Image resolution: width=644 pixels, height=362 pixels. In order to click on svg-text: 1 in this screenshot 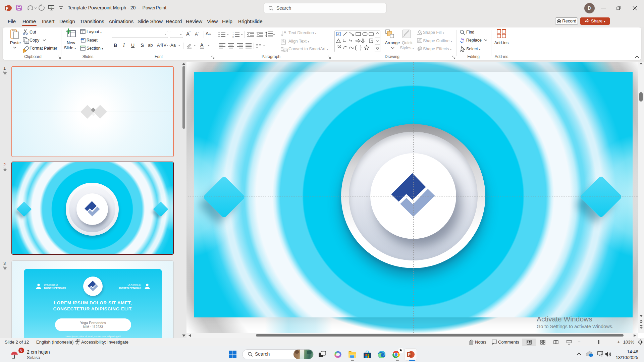, I will do `click(233, 33)`.